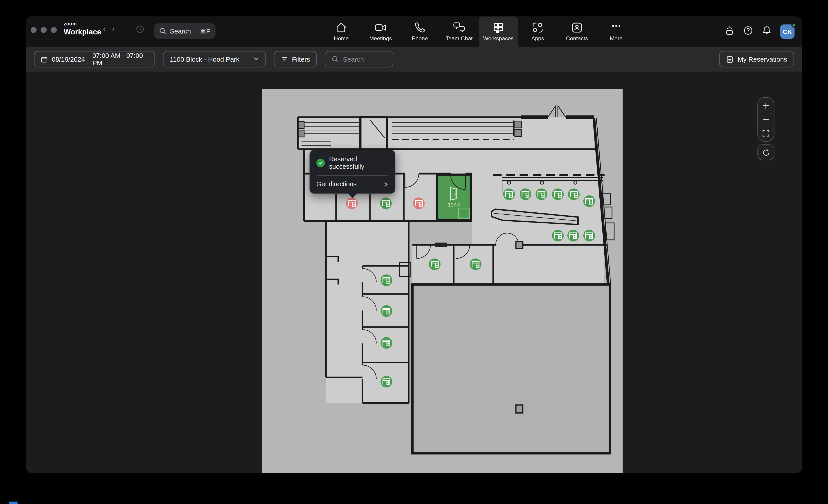 Image resolution: width=828 pixels, height=504 pixels. What do you see at coordinates (284, 59) in the screenshot?
I see `filter-icon` at bounding box center [284, 59].